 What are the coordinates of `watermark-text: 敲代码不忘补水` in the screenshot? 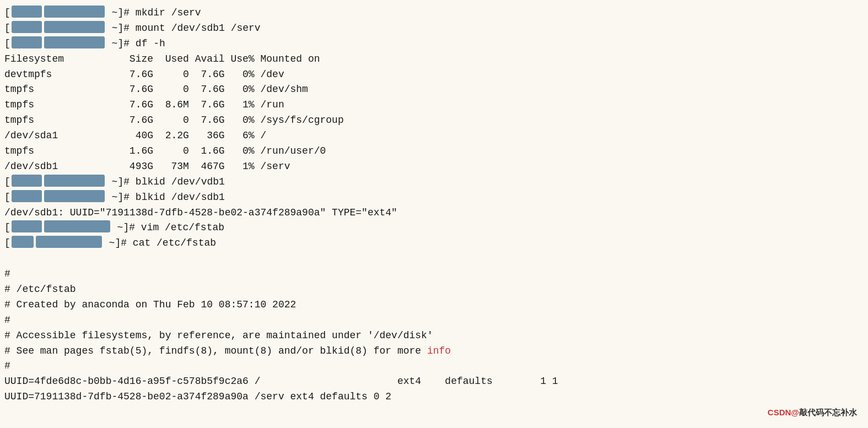 It's located at (828, 412).